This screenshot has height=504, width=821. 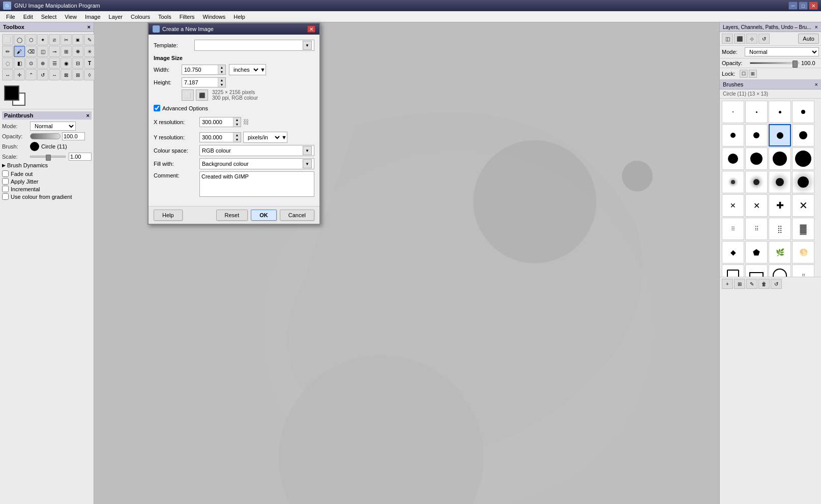 I want to click on scale-input, so click(x=80, y=157).